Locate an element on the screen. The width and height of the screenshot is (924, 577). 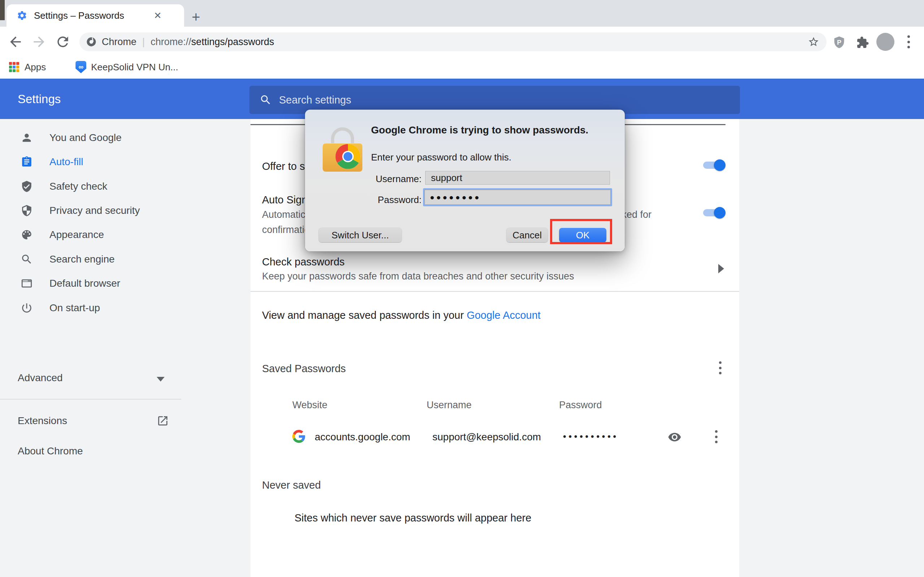
cancel-button: Cancel is located at coordinates (527, 235).